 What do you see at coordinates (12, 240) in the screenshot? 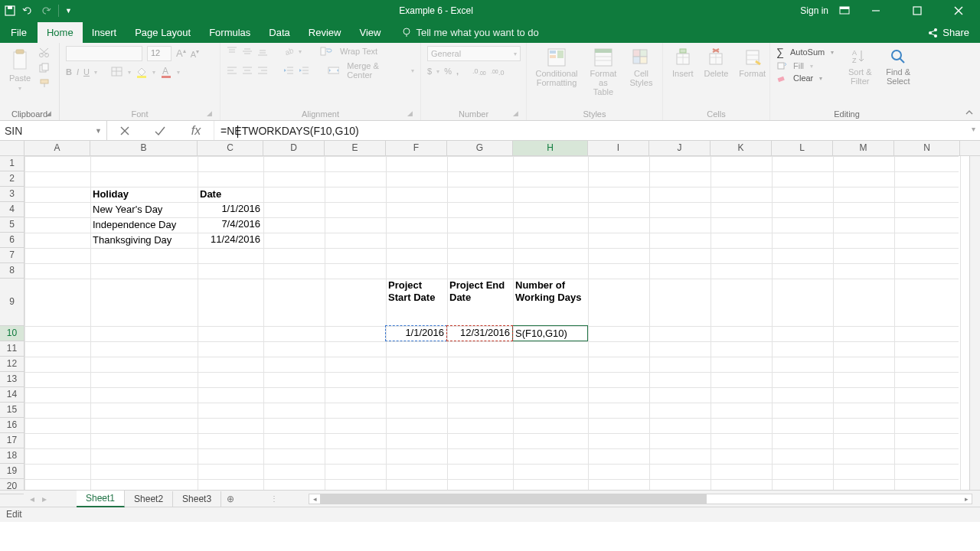
I see `row-header-6: 6` at bounding box center [12, 240].